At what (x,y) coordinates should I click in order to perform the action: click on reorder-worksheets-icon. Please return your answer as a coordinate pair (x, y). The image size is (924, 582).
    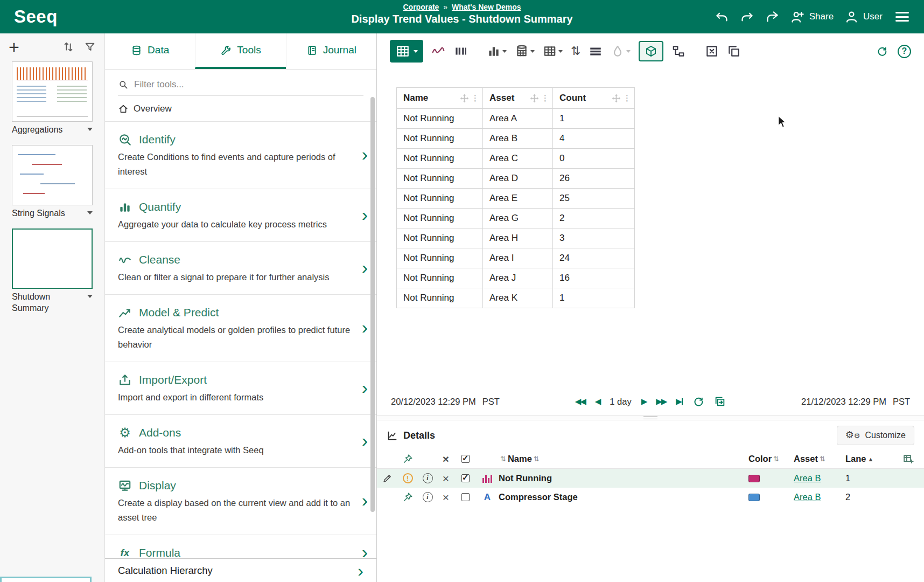
    Looking at the image, I should click on (68, 47).